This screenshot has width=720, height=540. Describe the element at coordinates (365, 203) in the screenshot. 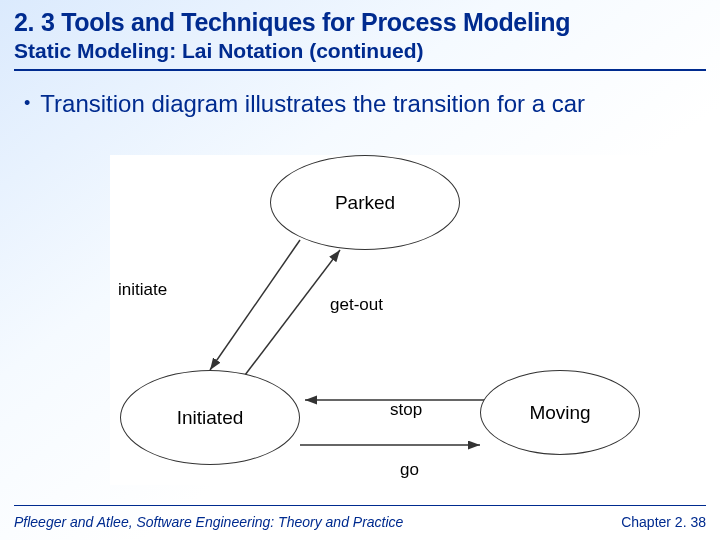

I see `state-parked-label: Parked` at that location.